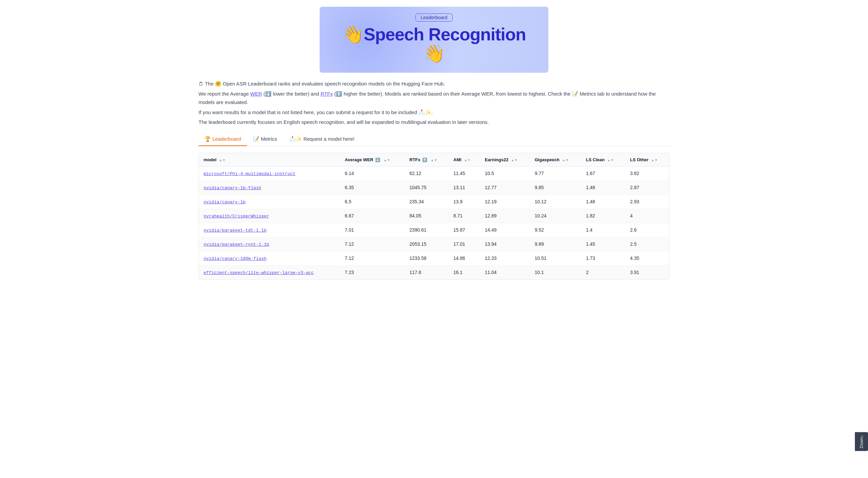 The height and width of the screenshot is (478, 868). I want to click on cell-ls_other: 3.82, so click(647, 173).